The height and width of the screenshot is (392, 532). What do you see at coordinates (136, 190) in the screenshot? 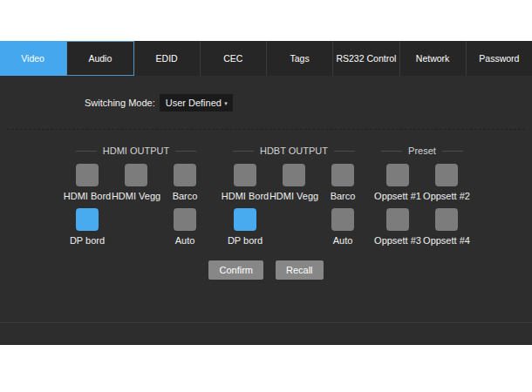
I see `group-hdmi-output: HDMI OUTPUTHDMI BordHDMI VeggBarcoDP bor…` at bounding box center [136, 190].